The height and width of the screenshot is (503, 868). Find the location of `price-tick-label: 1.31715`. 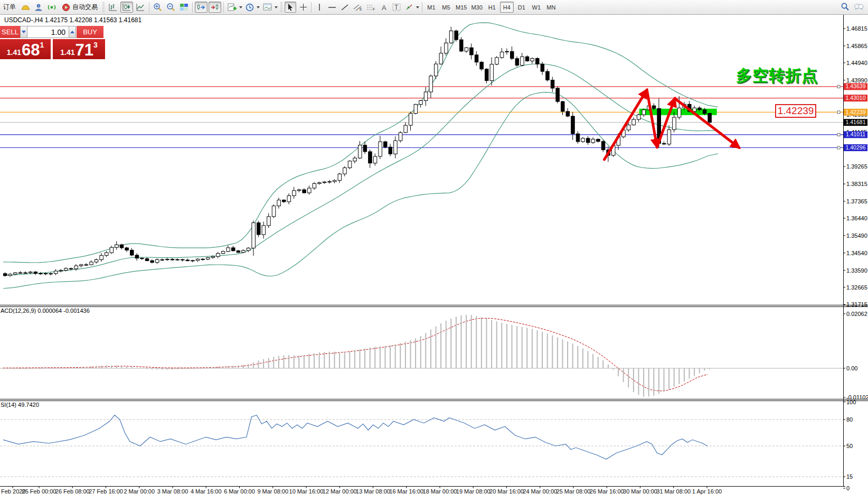

price-tick-label: 1.31715 is located at coordinates (857, 304).